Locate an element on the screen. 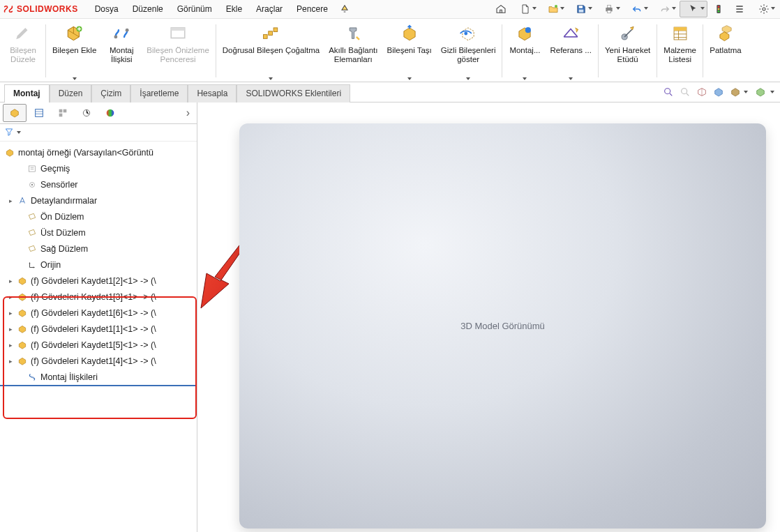 This screenshot has width=780, height=532. assembly-feature-icon is located at coordinates (525, 33).